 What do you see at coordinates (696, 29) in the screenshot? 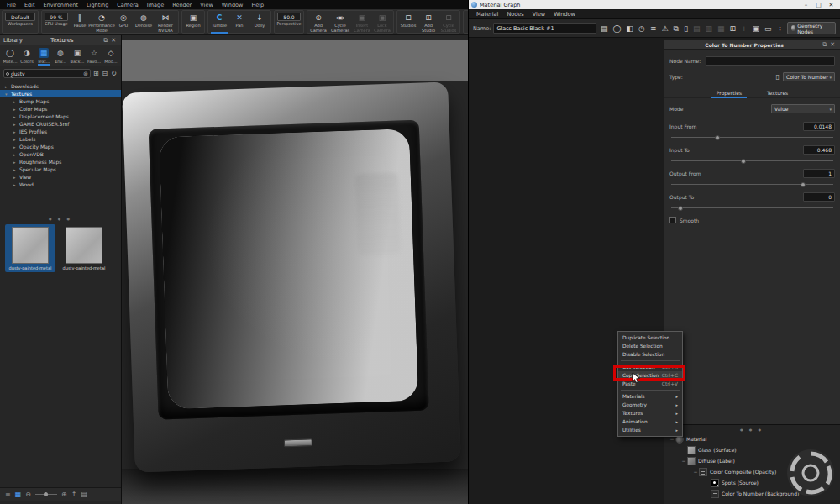
I see `group-icon: ▤` at bounding box center [696, 29].